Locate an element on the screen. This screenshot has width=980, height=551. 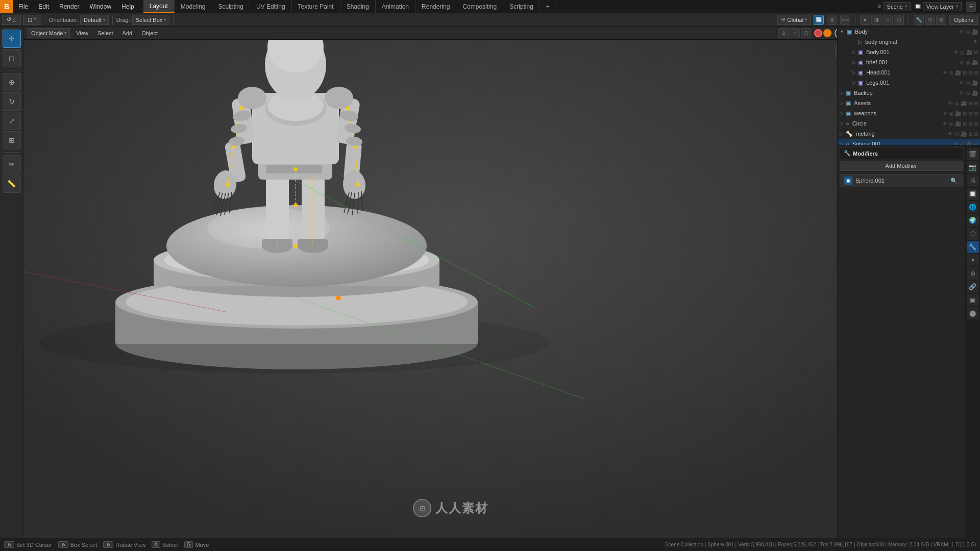
prop-tab-physics: ⊛ is located at coordinates (973, 273).